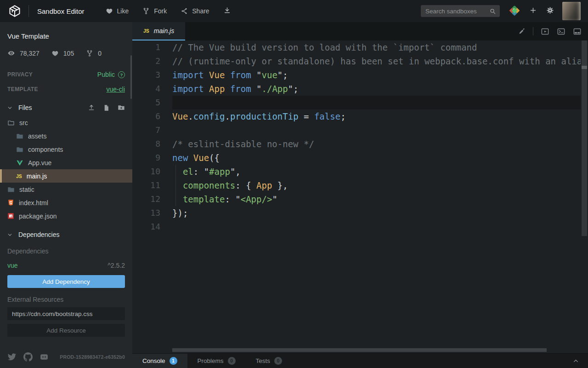  What do you see at coordinates (209, 116) in the screenshot?
I see `code-token: config` at bounding box center [209, 116].